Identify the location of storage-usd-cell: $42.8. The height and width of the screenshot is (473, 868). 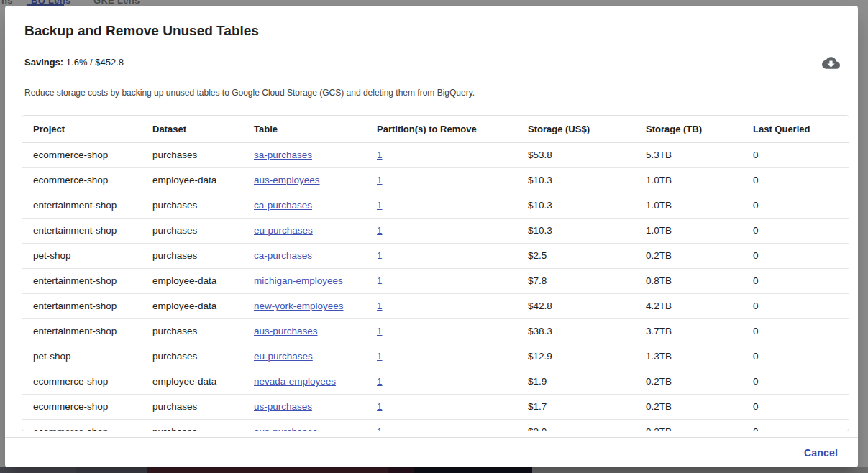
(576, 306).